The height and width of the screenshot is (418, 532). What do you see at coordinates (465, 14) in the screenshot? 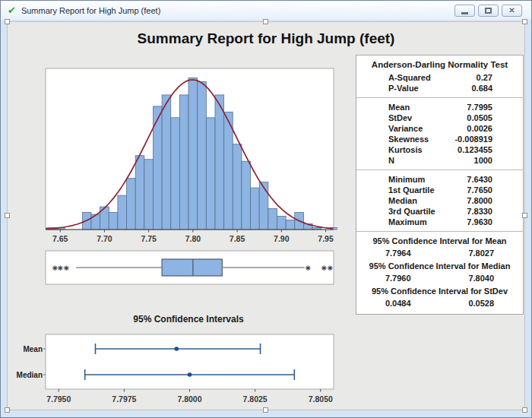
I see `minimize-icon` at bounding box center [465, 14].